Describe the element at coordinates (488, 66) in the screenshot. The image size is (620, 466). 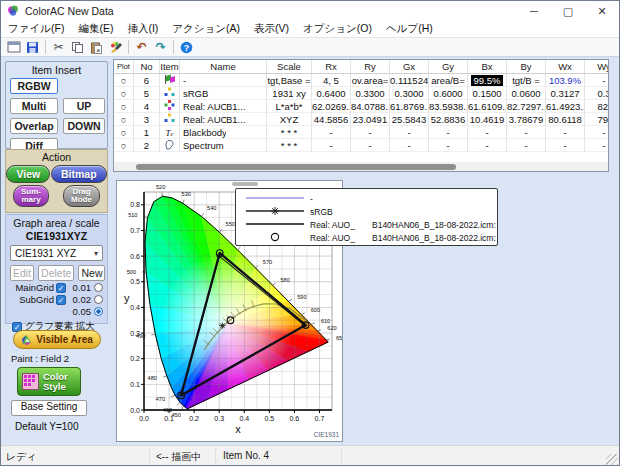
I see `column-header-bx: Bx` at that location.